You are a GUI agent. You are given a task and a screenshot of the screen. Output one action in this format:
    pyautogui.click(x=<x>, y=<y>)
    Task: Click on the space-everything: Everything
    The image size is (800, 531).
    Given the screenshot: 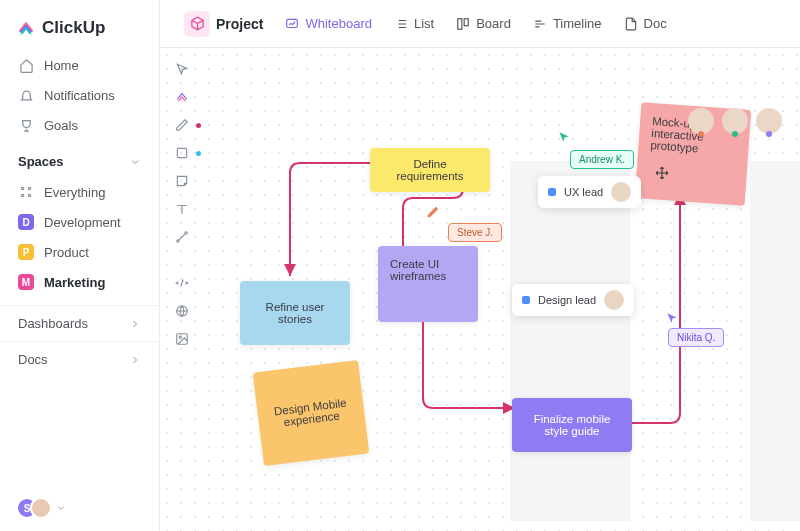 What is the action you would take?
    pyautogui.click(x=80, y=192)
    